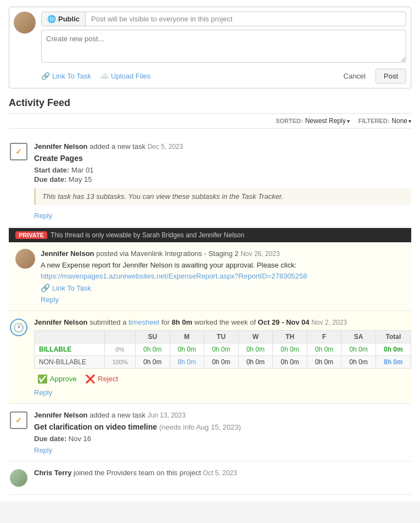 The height and width of the screenshot is (523, 420). Describe the element at coordinates (61, 415) in the screenshot. I see `feed-user-4: Jennifer Nelson` at that location.